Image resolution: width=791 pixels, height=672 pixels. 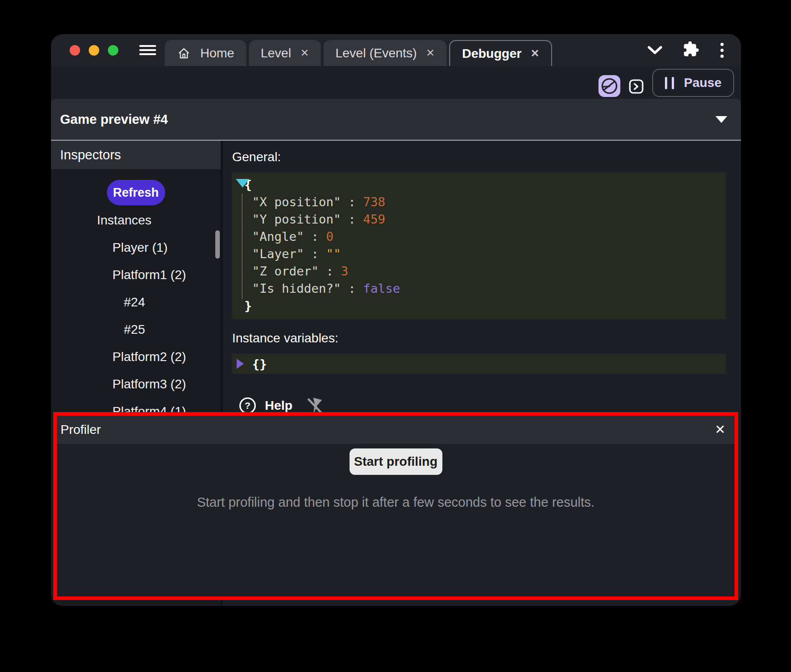 What do you see at coordinates (285, 271) in the screenshot?
I see `json-key: "Z order"` at bounding box center [285, 271].